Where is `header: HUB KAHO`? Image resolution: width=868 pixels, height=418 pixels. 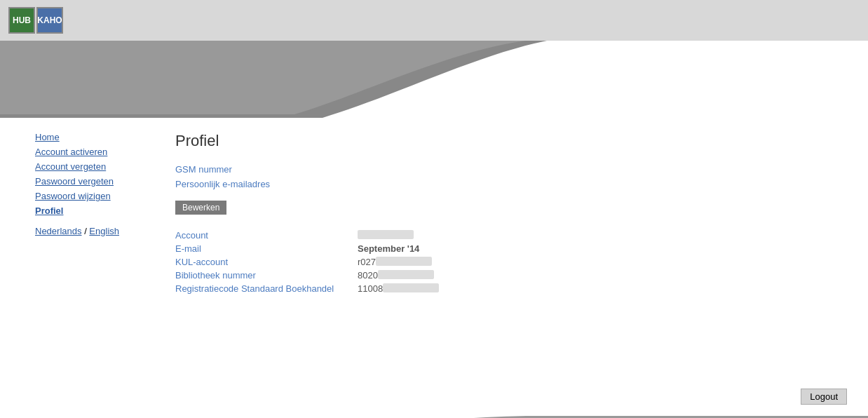
header: HUB KAHO is located at coordinates (434, 20).